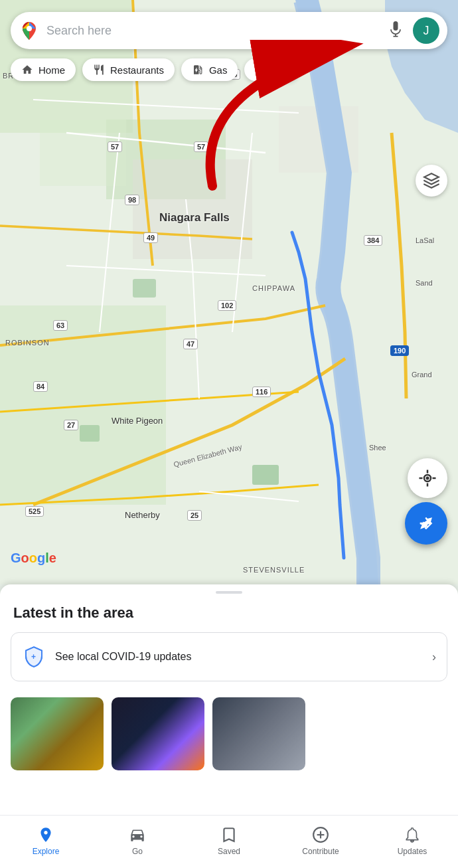  What do you see at coordinates (46, 851) in the screenshot?
I see `nav-label-explore: Explore` at bounding box center [46, 851].